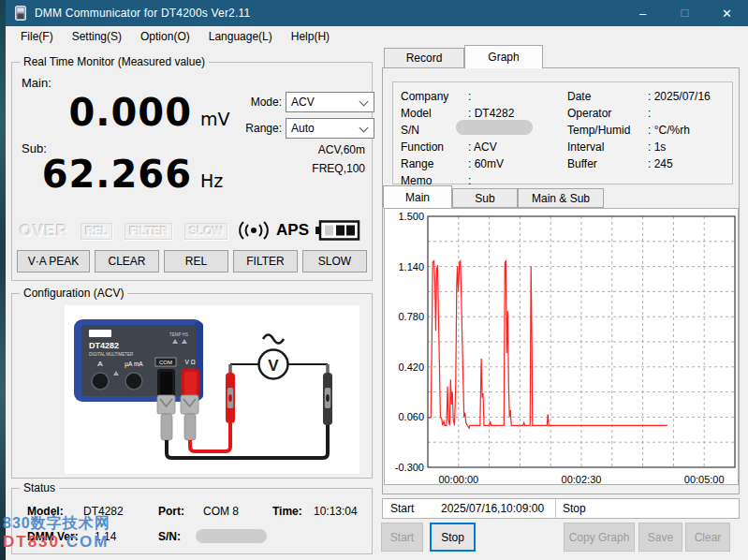 Image resolution: width=748 pixels, height=560 pixels. I want to click on indicator-over: OVER, so click(44, 231).